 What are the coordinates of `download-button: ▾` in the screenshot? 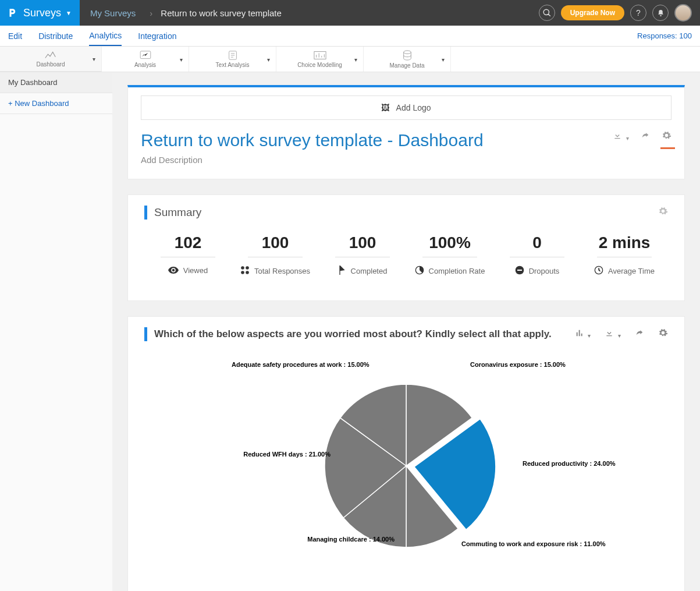 It's located at (621, 137).